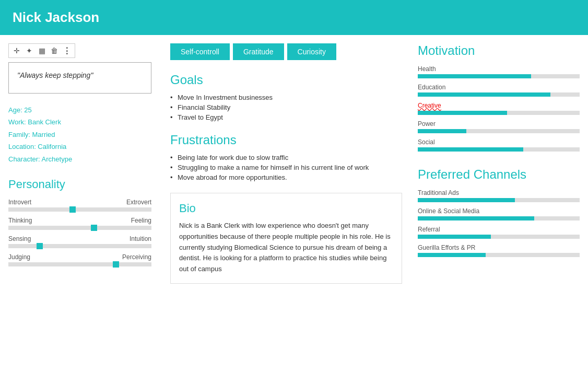  What do you see at coordinates (20, 239) in the screenshot?
I see `scale-left-label: Sensing` at bounding box center [20, 239].